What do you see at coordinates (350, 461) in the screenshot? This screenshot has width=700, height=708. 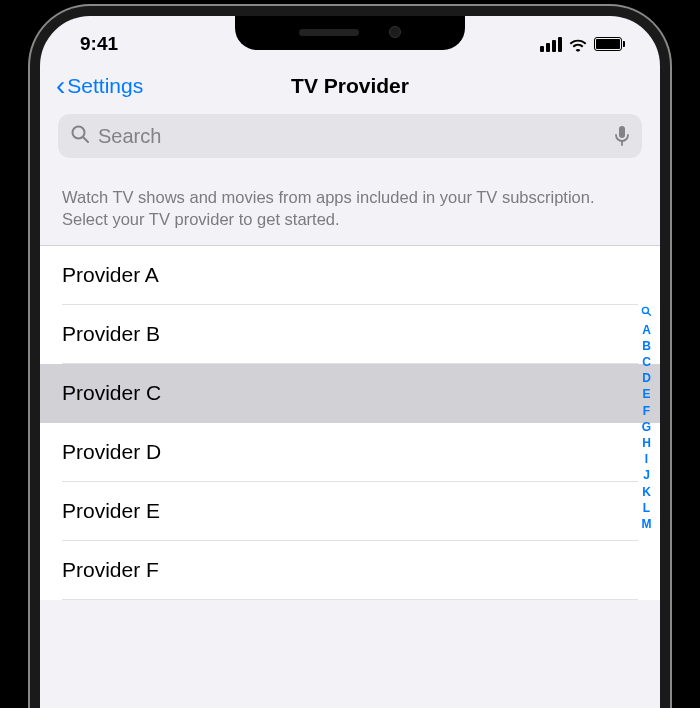 I see `provider-name: Provider D` at bounding box center [350, 461].